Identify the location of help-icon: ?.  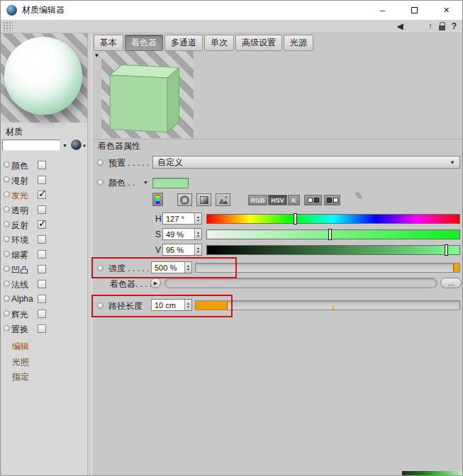
(454, 26).